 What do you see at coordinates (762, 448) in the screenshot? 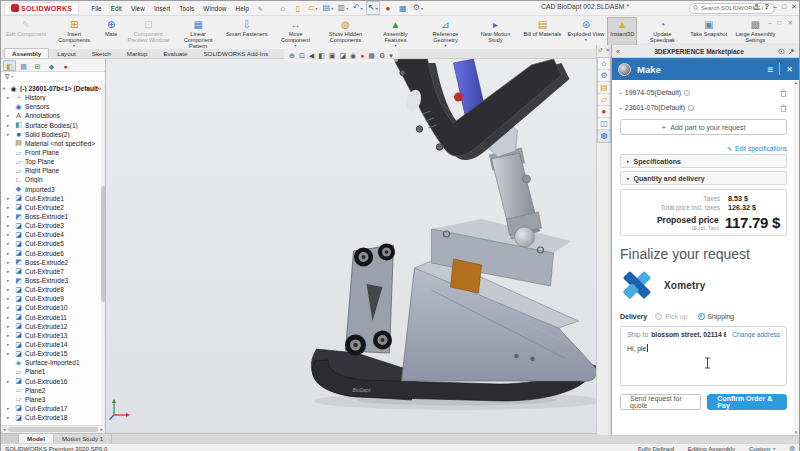
I see `unit-system-selector: Custom ▾` at bounding box center [762, 448].